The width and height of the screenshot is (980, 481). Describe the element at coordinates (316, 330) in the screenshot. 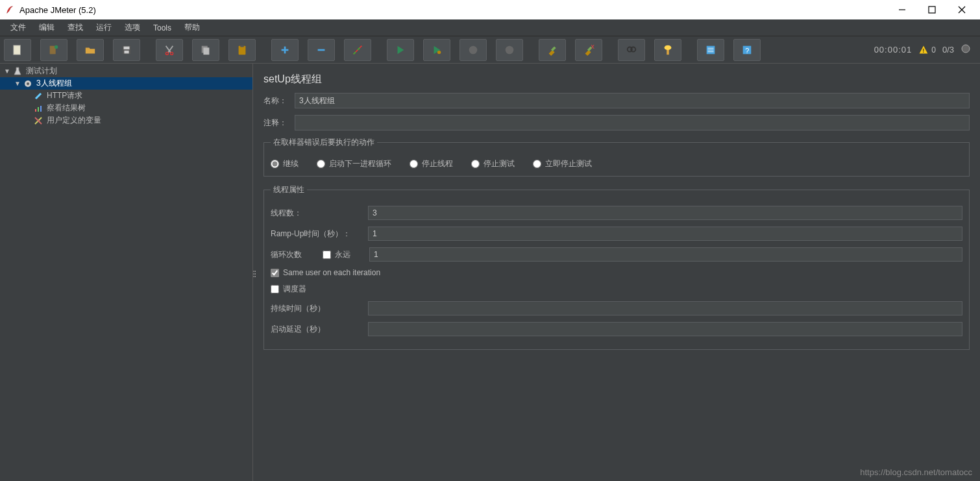

I see `delay-label: 启动延迟（秒）` at that location.